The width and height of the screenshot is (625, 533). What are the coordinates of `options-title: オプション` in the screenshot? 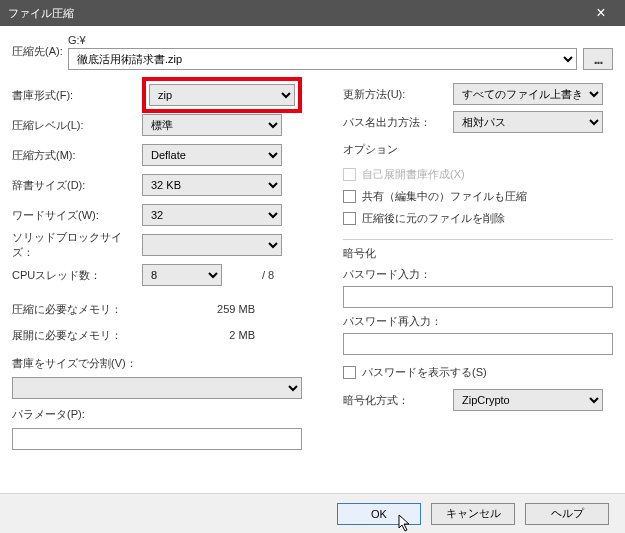 It's located at (478, 150).